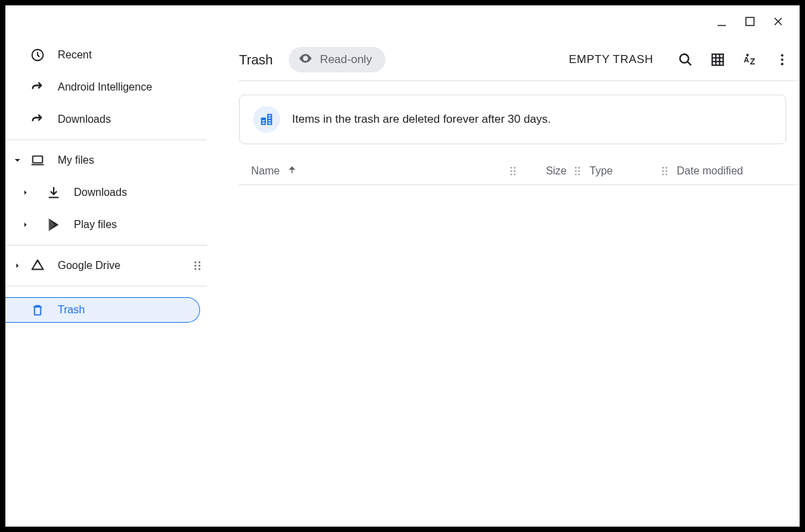 The image size is (805, 532). I want to click on sidebar-item-label: Android Intelligence, so click(132, 87).